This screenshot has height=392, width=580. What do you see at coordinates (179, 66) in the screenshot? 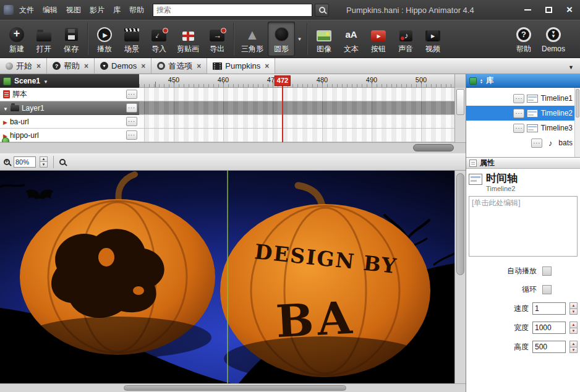
I see `tab-preferences: 首选项×` at bounding box center [179, 66].